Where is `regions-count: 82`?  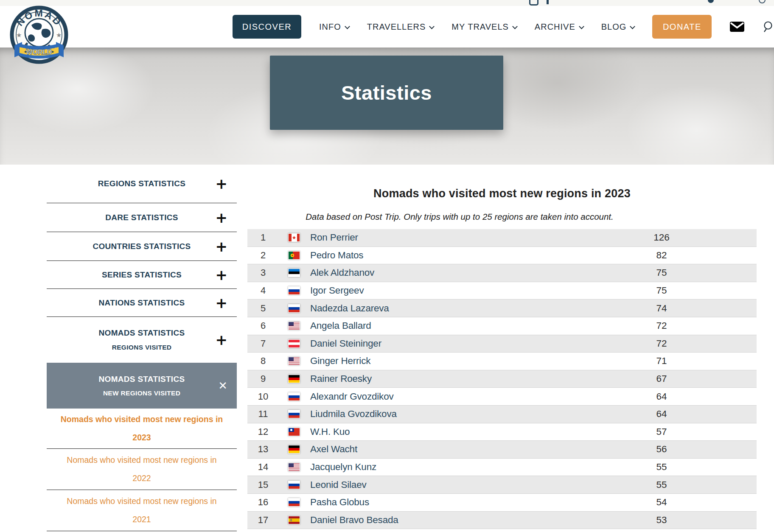
regions-count: 82 is located at coordinates (662, 255).